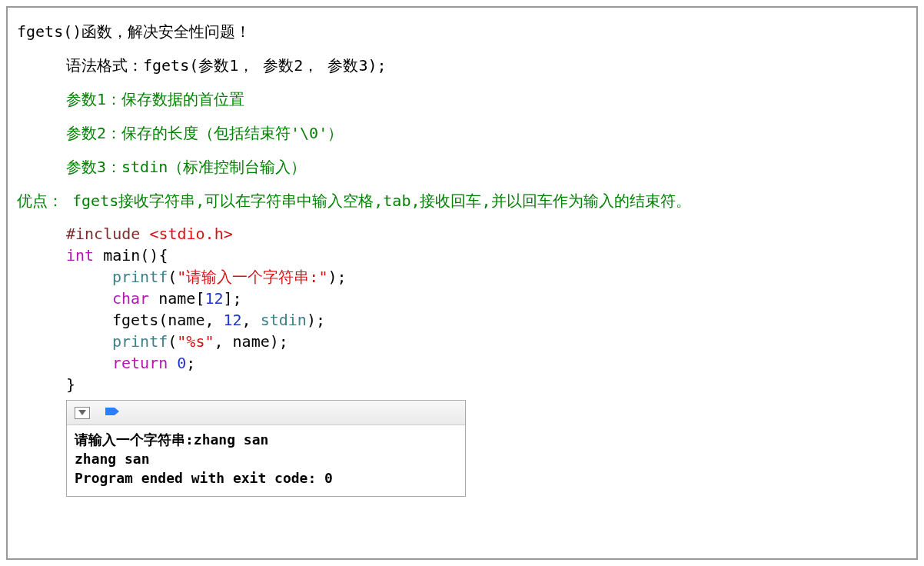 This screenshot has height=566, width=924. I want to click on syntax-line: 语法格式：fgets(参数1， 参数2， 参数3);, so click(462, 65).